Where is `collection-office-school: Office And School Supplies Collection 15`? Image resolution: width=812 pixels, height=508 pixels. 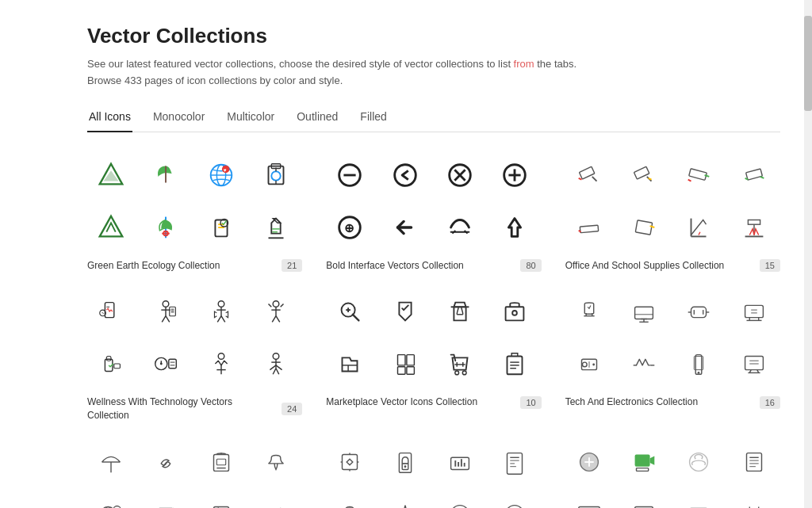
collection-office-school: Office And School Supplies Collection 15 is located at coordinates (672, 212).